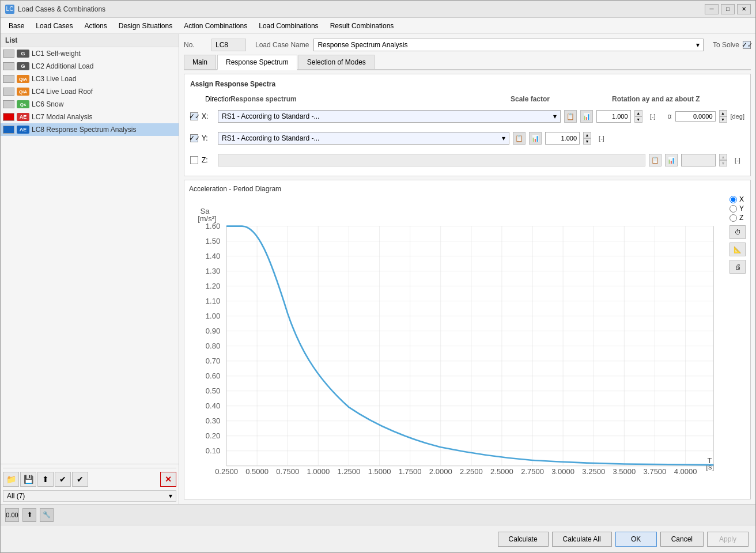 This screenshot has width=756, height=553. What do you see at coordinates (96, 26) in the screenshot?
I see `menu-actions: Actions` at bounding box center [96, 26].